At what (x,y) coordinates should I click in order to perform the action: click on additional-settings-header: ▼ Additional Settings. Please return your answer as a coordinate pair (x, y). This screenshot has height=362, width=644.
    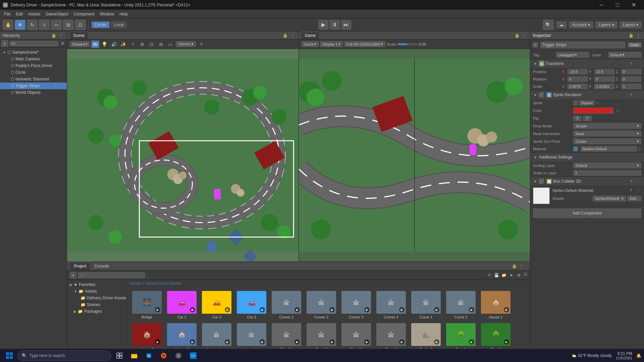
    Looking at the image, I should click on (587, 157).